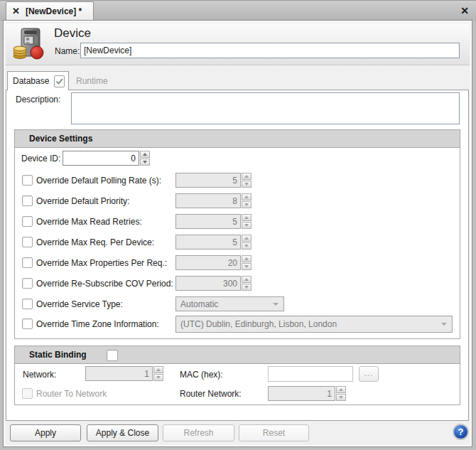 Image resolution: width=476 pixels, height=450 pixels. Describe the element at coordinates (82, 201) in the screenshot. I see `override-priority-label: Override Default Priority:` at that location.